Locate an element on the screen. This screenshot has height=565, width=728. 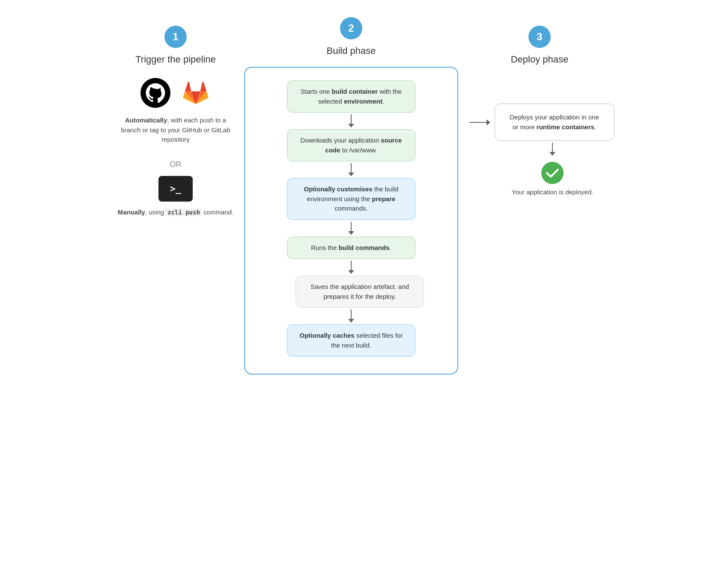
deploy-success-area: Your application is deployed. is located at coordinates (552, 168).